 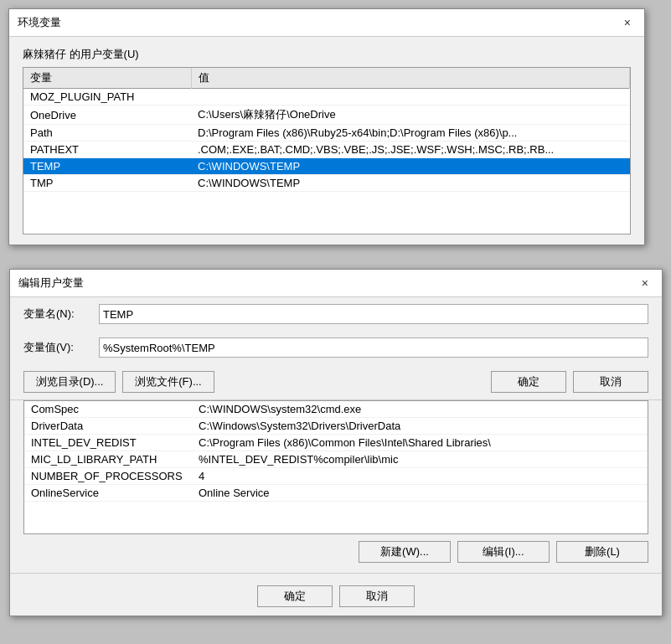 What do you see at coordinates (336, 552) in the screenshot?
I see `sys-action-buttons: 新建(W)... 编辑(I)... 删除(L)` at bounding box center [336, 552].